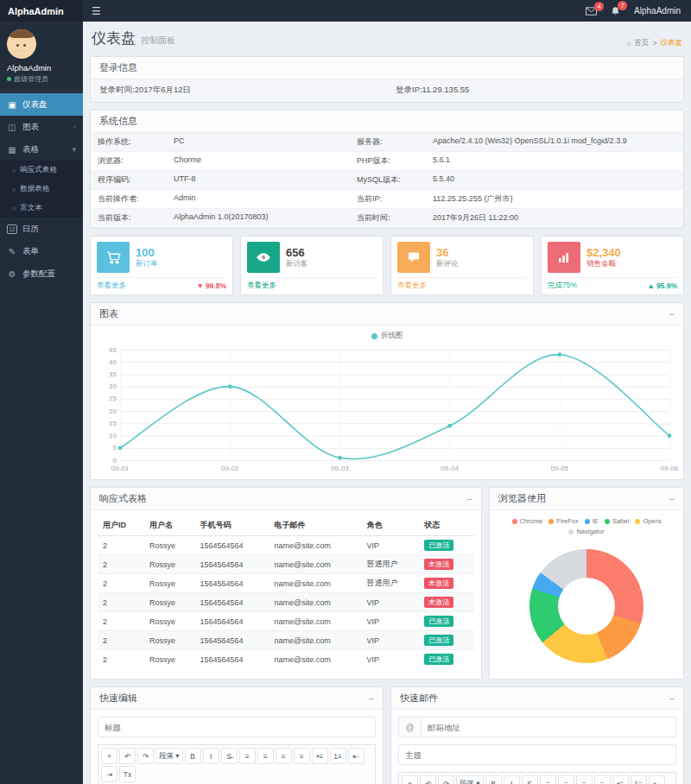  What do you see at coordinates (12, 230) in the screenshot?
I see `calendar-icon: 12` at bounding box center [12, 230].